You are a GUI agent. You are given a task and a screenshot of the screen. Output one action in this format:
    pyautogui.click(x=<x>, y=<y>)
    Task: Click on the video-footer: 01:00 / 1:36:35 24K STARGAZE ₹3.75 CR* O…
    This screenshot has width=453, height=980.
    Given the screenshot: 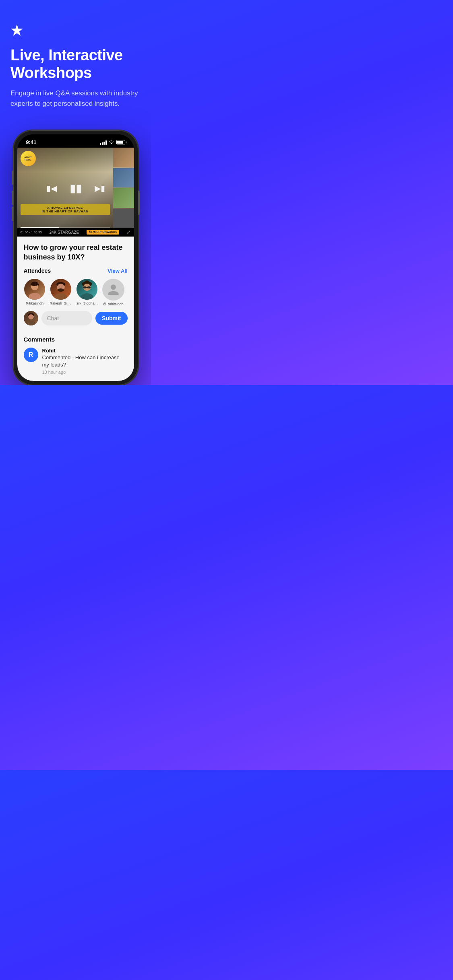 What is the action you would take?
    pyautogui.click(x=76, y=233)
    